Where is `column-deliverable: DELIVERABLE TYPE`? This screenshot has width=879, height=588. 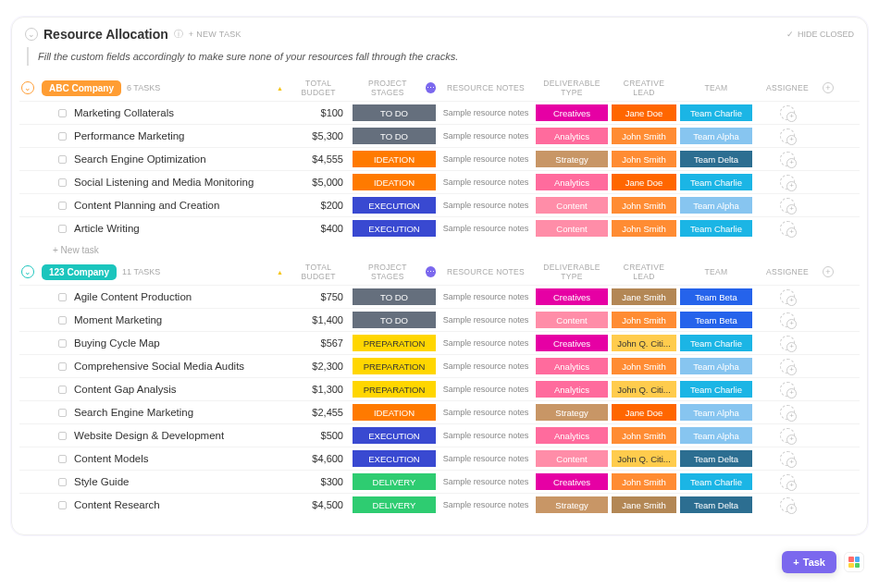 column-deliverable: DELIVERABLE TYPE is located at coordinates (572, 272).